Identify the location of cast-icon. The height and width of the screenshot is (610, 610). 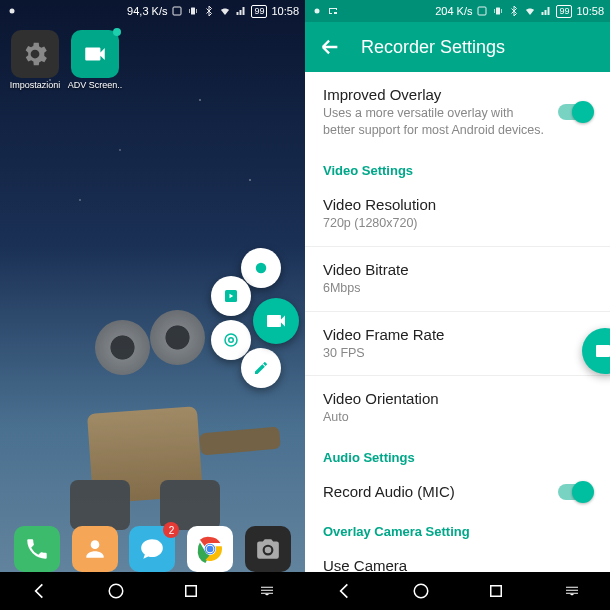
(333, 11).